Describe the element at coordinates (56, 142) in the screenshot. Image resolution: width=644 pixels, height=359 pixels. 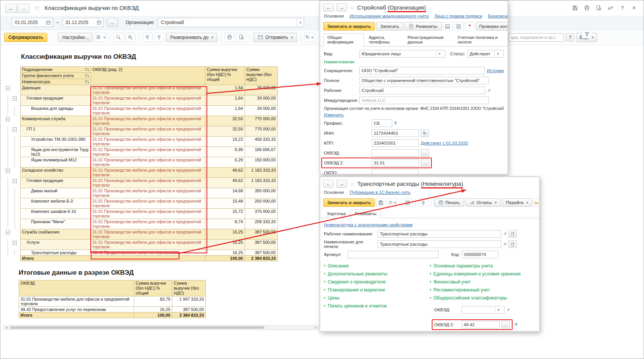
I see `row-name-cell: Устройство ТМ-30-1001-090` at that location.